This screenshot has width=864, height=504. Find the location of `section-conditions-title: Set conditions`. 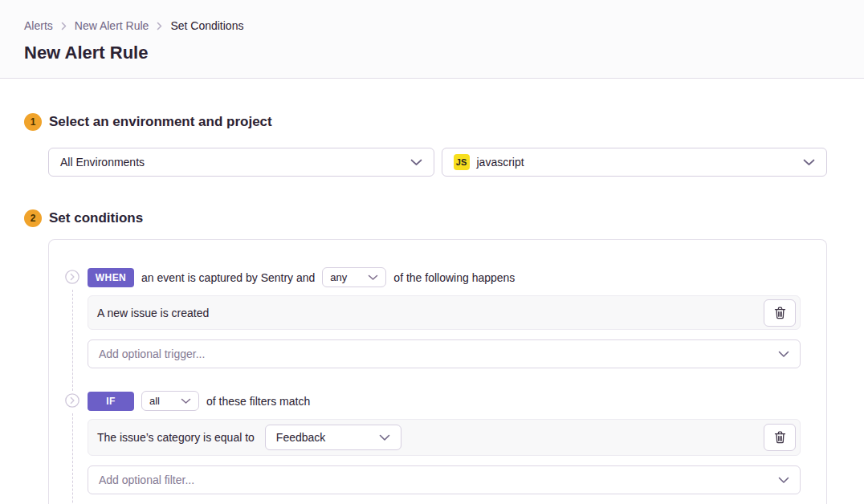

section-conditions-title: Set conditions is located at coordinates (96, 218).